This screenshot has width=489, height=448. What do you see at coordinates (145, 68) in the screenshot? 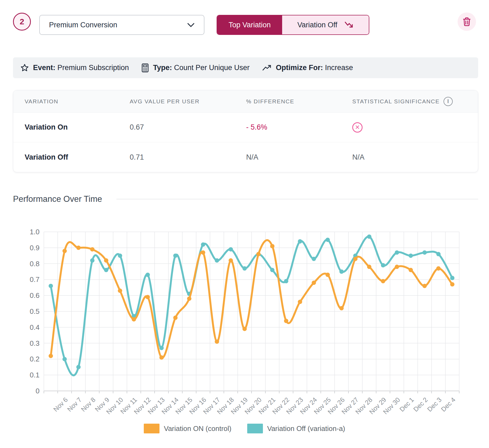
I see `calculator-icon` at bounding box center [145, 68].